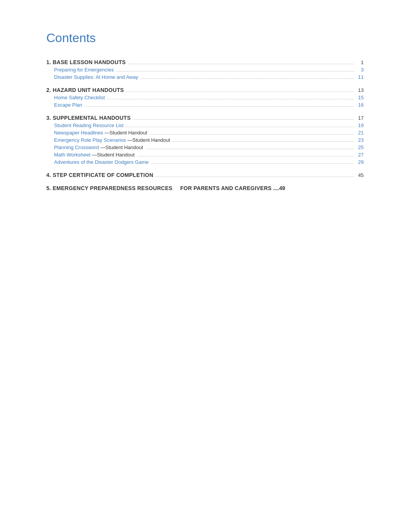 This screenshot has height=532, width=410. Describe the element at coordinates (89, 118) in the screenshot. I see `section3-label: 3. SUPPLEMENTAL HANDOUTS` at that location.